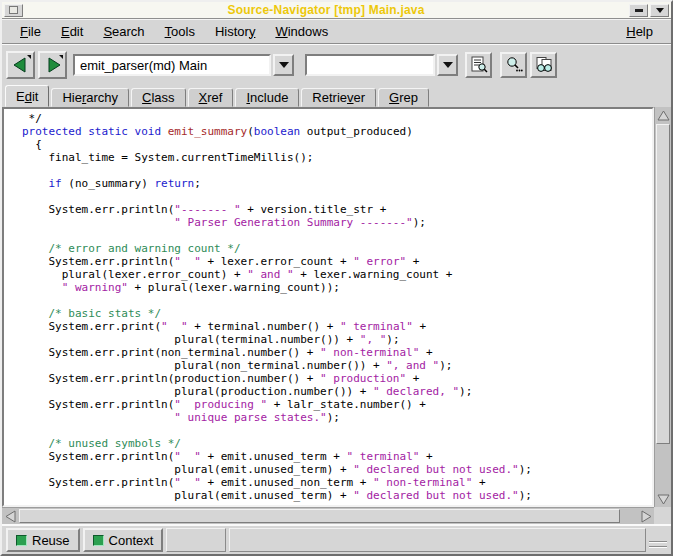 This screenshot has width=673, height=556. What do you see at coordinates (337, 326) in the screenshot?
I see `code-line: System.err.print(" " + terminal.number()…` at bounding box center [337, 326].